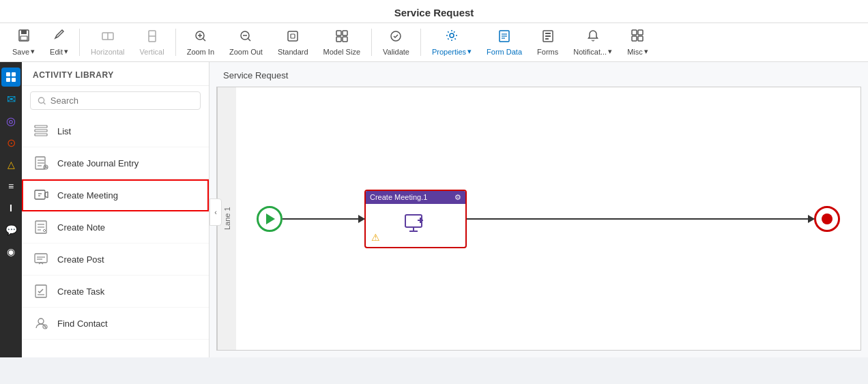  What do you see at coordinates (434, 42) in the screenshot?
I see `toolbar: Save ▾ Edit ▾ Horizontal Vertical Zoom` at bounding box center [434, 42].